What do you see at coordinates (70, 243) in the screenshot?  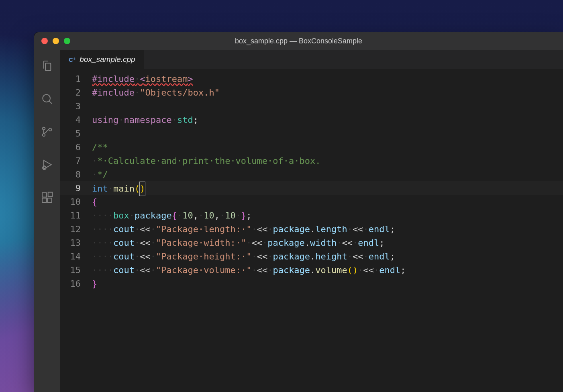 I see `line-number: 13` at bounding box center [70, 243].